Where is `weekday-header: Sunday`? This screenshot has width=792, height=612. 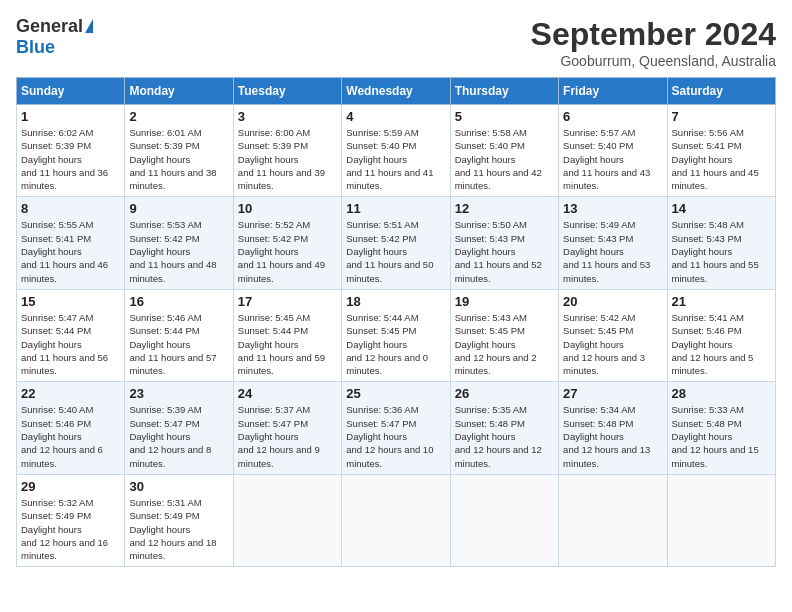
weekday-header: Sunday is located at coordinates (71, 92).